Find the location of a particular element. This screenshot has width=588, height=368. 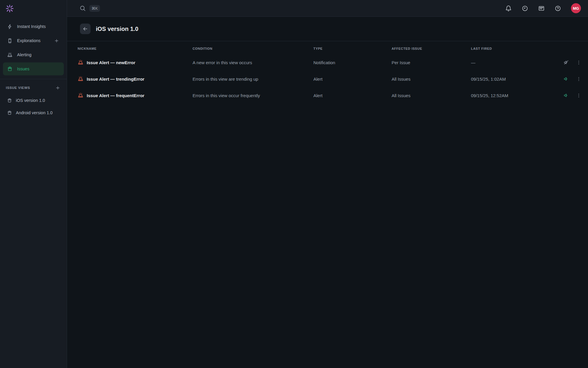

topbar-actions: MG is located at coordinates (543, 8).